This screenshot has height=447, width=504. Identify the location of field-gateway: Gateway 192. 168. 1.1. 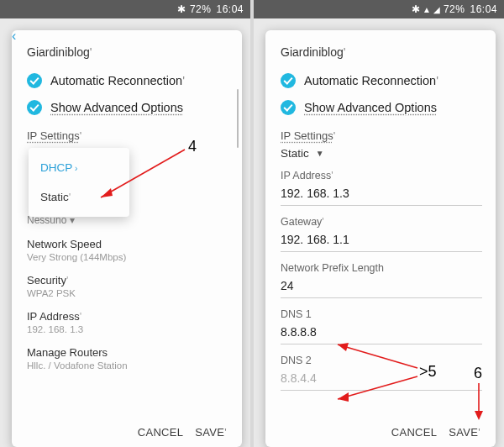
(381, 234).